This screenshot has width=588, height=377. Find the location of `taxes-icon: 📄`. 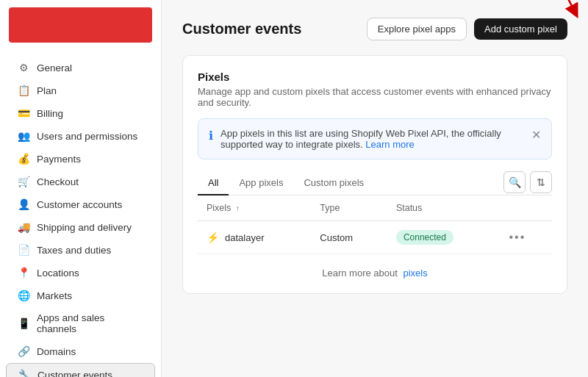

taxes-icon: 📄 is located at coordinates (24, 250).